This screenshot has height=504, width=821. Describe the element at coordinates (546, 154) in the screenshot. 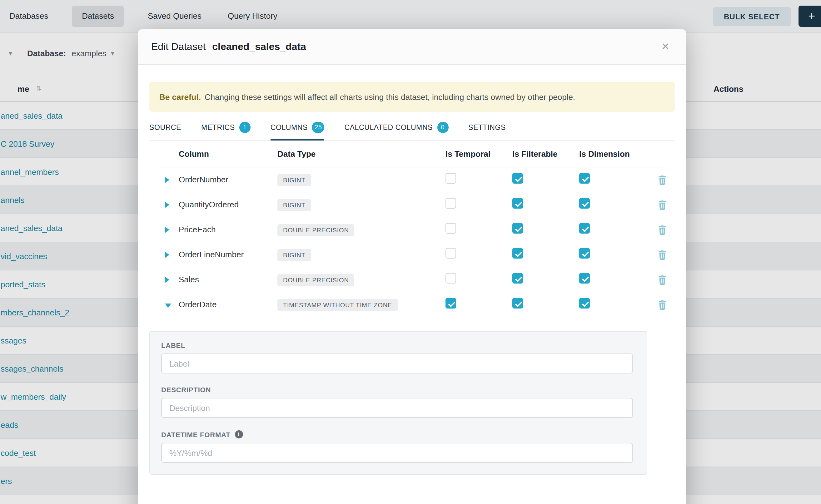

I see `header-is-filterable: Is Filterable` at that location.